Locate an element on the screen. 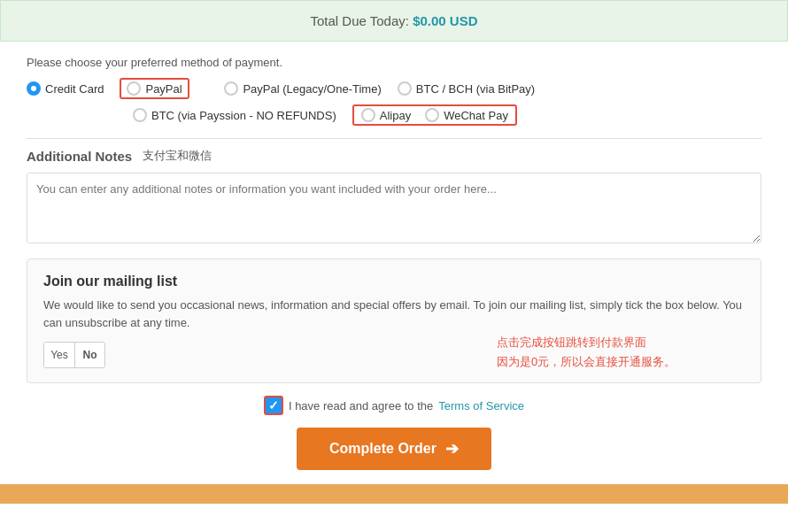  mailing-toggle: Yes No is located at coordinates (74, 355).